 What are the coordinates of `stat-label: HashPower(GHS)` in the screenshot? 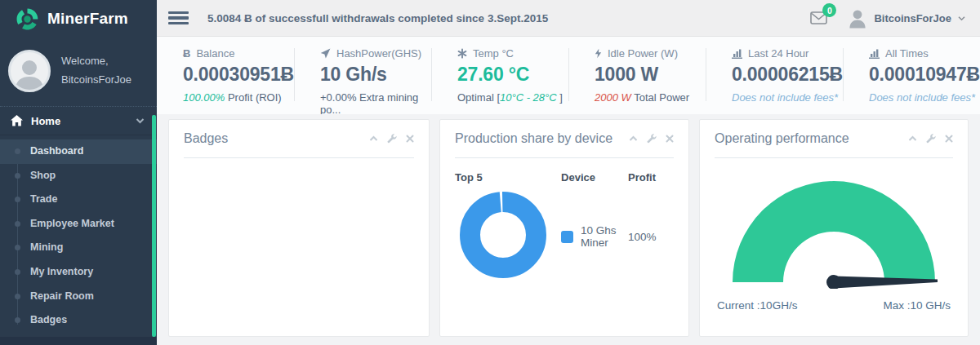 It's located at (379, 54).